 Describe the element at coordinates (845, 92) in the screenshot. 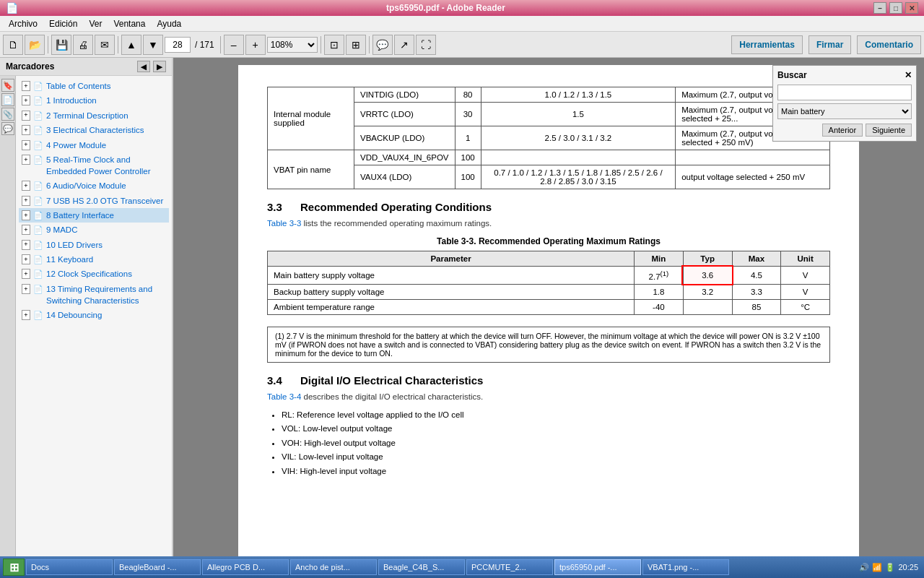

I see `search-input` at that location.